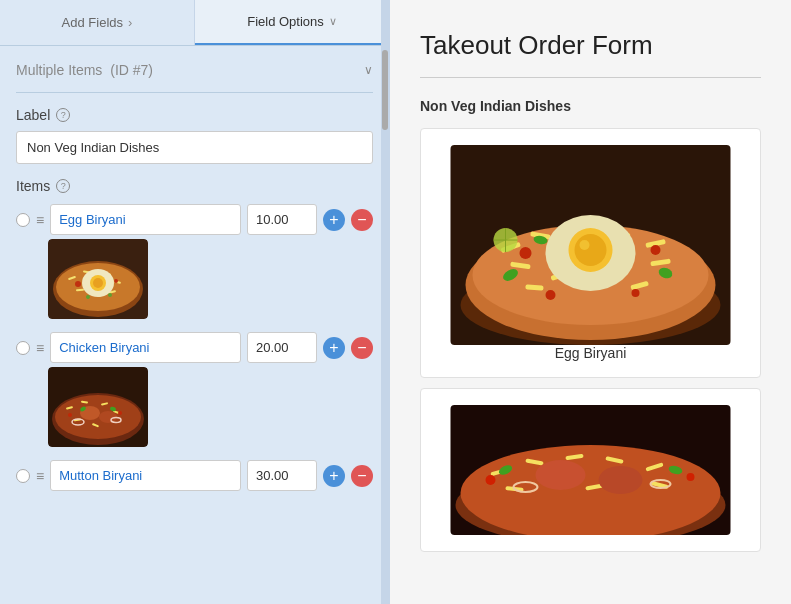  What do you see at coordinates (590, 353) in the screenshot?
I see `food-card-0-name: Egg Biryani` at bounding box center [590, 353].